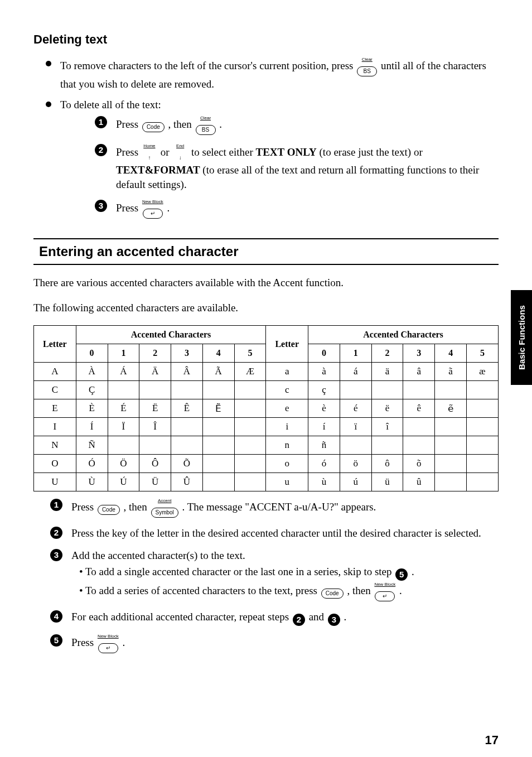  What do you see at coordinates (124, 427) in the screenshot?
I see `table-cell: Ï` at bounding box center [124, 427].